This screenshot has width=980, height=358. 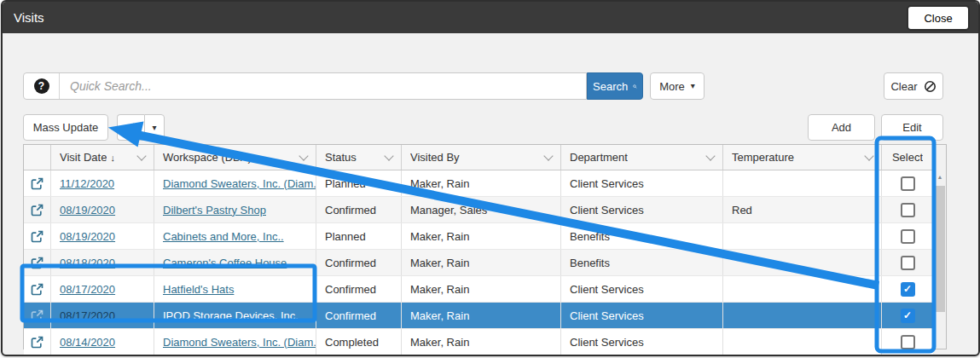 I want to click on dialog-title: Visits, so click(x=29, y=17).